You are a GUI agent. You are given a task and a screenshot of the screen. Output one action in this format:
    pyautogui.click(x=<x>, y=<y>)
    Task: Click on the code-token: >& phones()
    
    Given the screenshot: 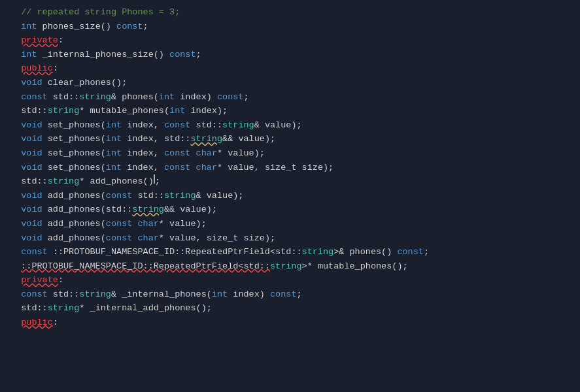 What is the action you would take?
    pyautogui.click(x=365, y=252)
    